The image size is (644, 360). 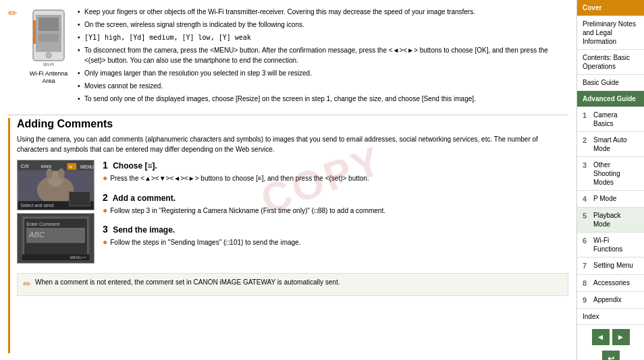 I want to click on divider, so click(x=288, y=115).